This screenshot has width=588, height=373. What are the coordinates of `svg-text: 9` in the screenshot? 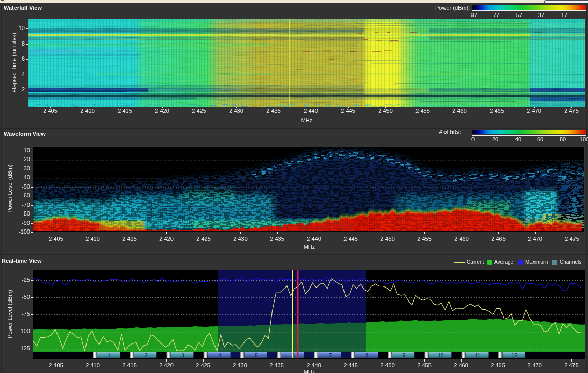 It's located at (404, 355).